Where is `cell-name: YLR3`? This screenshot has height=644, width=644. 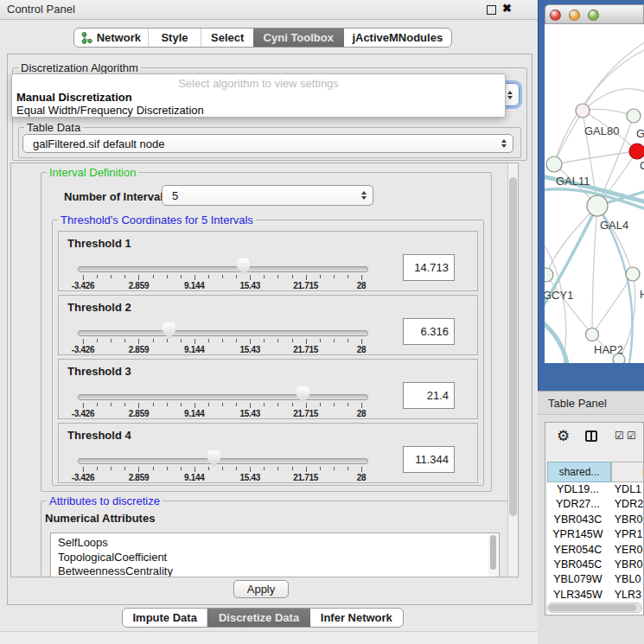 cell-name: YLR3 is located at coordinates (626, 595).